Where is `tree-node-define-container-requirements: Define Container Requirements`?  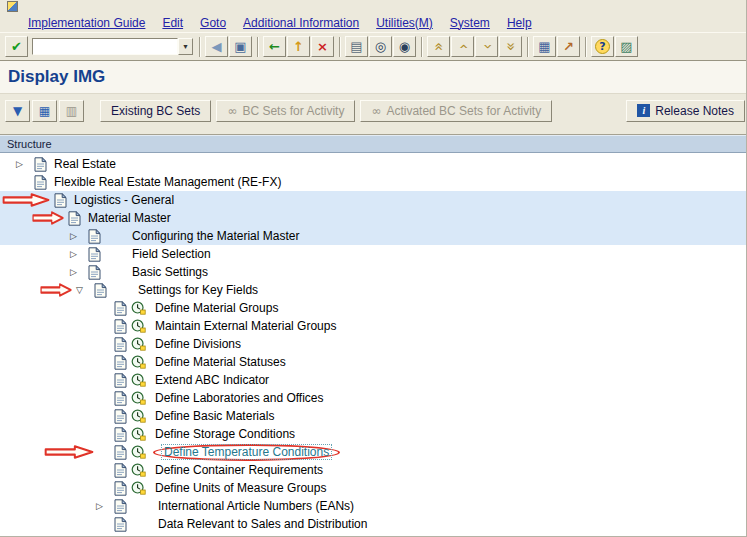 tree-node-define-container-requirements: Define Container Requirements is located at coordinates (373, 470).